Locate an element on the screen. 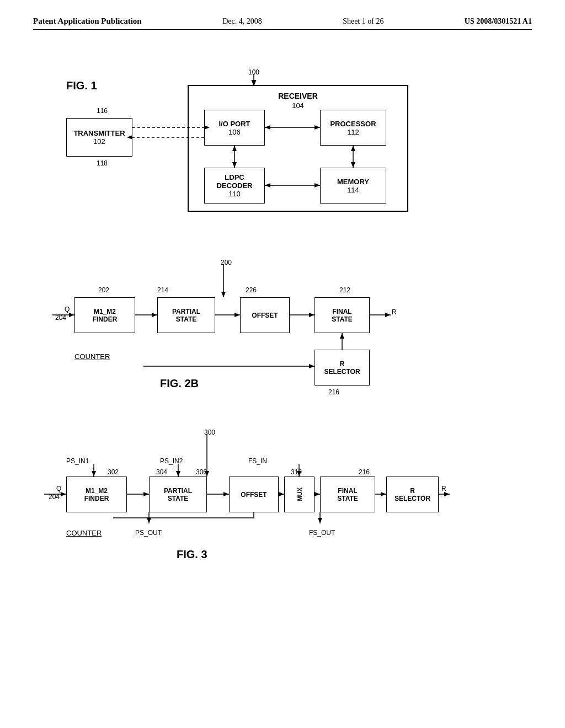  ioport-box: I/O PORT 106 is located at coordinates (234, 128).